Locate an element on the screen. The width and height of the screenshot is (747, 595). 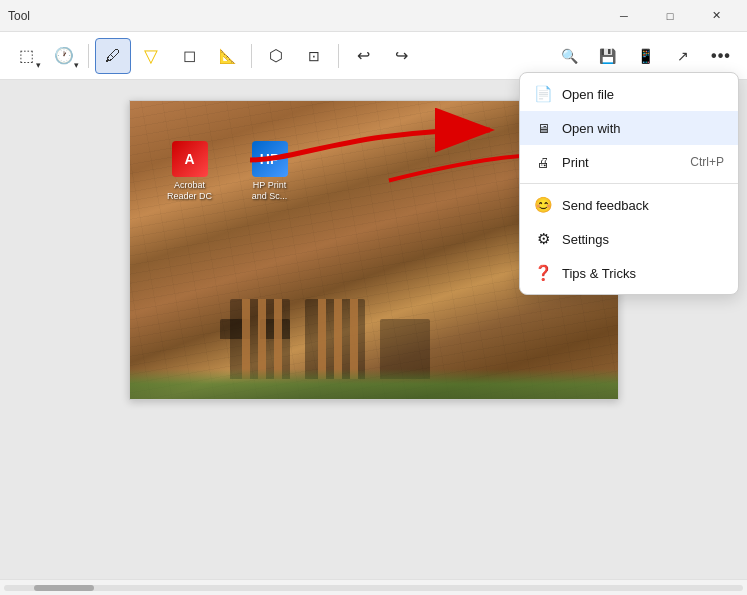
menu-item-send-feedback: 😊 Send feedback is located at coordinates (629, 205).